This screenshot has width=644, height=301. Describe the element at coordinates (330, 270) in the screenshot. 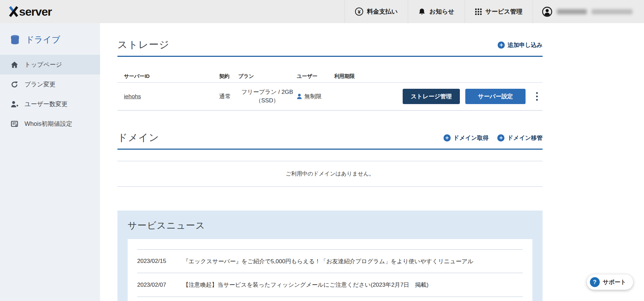

I see `service-news-list: 2023/02/15 『エックスサーバー』をご紹介で5,000円もらえる！「お友…` at that location.